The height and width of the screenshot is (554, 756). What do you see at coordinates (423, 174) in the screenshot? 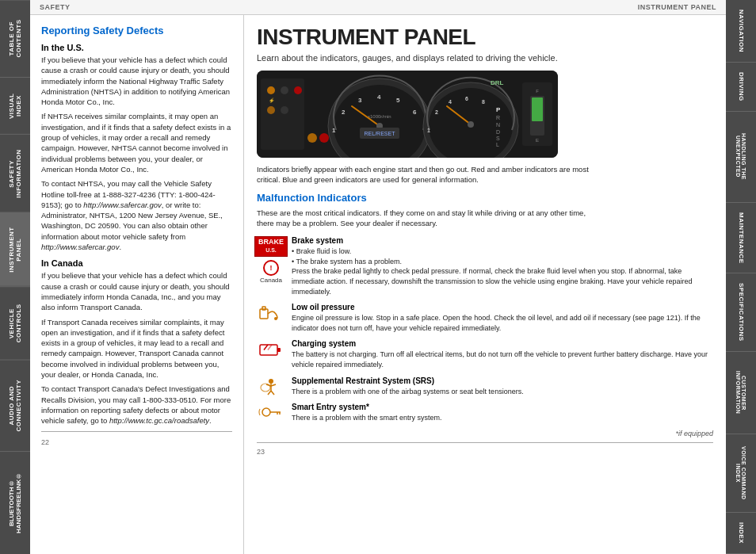
I see `indicators-caption: Indicators briefly appear with each engi…` at bounding box center [423, 174].